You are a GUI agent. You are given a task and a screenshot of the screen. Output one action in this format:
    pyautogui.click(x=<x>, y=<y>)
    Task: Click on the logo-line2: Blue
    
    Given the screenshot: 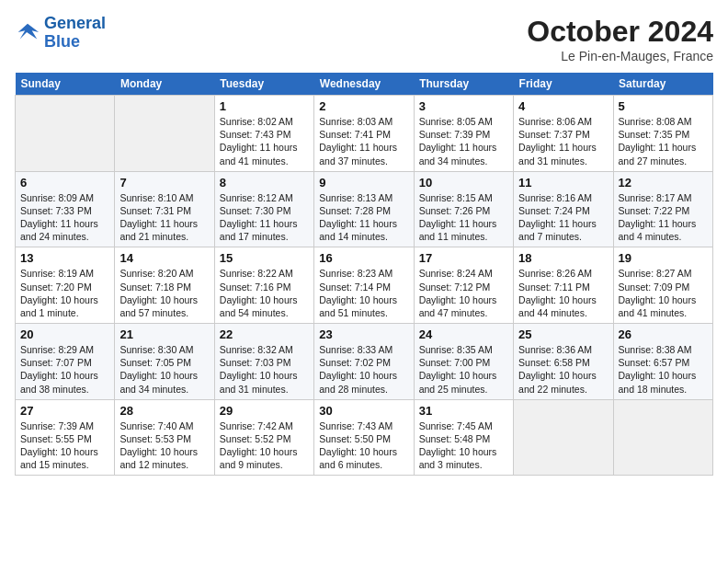 What is the action you would take?
    pyautogui.click(x=63, y=41)
    